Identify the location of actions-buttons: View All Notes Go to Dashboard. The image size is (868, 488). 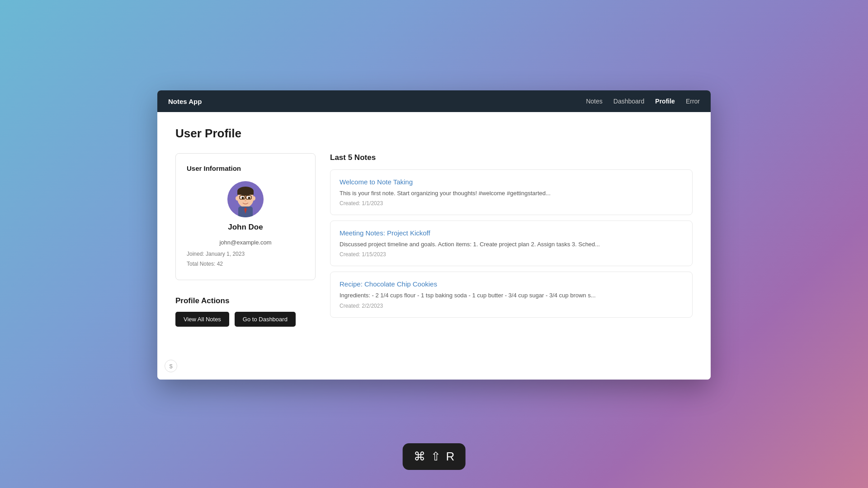
(245, 319).